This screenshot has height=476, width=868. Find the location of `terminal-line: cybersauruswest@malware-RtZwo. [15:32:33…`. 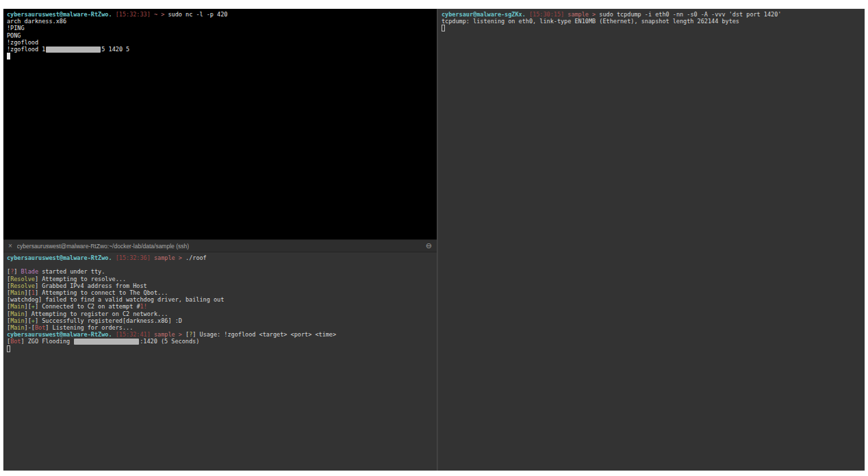

terminal-line: cybersauruswest@malware-RtZwo. [15:32:33… is located at coordinates (220, 14).